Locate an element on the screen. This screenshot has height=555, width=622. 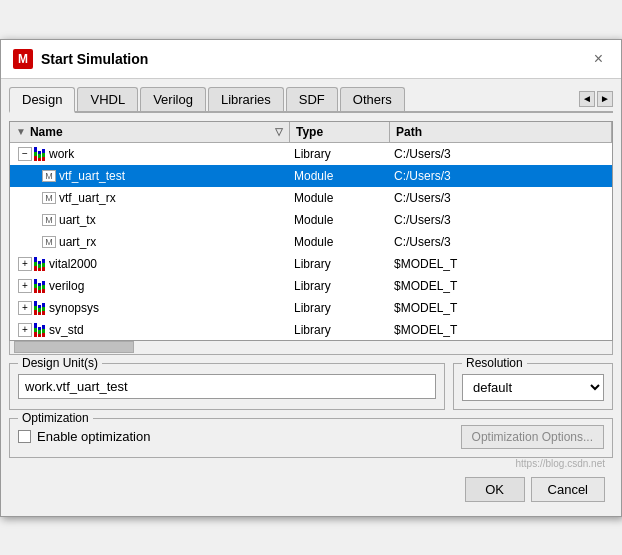
tab-libraries: Libraries is located at coordinates (246, 99).